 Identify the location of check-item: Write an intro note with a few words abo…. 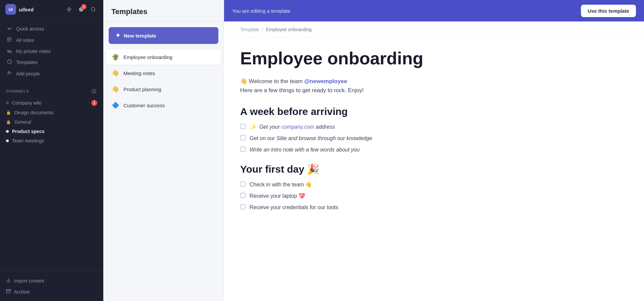
(434, 150).